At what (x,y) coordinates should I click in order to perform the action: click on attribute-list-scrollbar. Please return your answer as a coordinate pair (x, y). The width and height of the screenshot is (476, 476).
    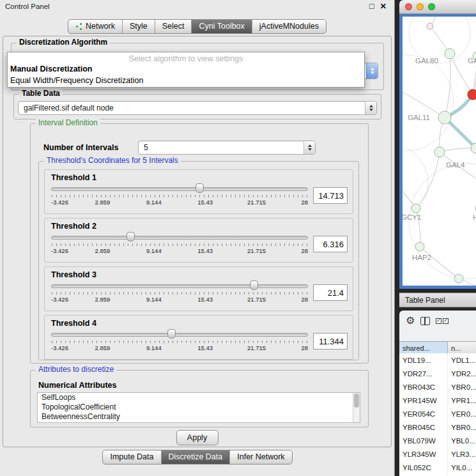
    Looking at the image, I should click on (357, 408).